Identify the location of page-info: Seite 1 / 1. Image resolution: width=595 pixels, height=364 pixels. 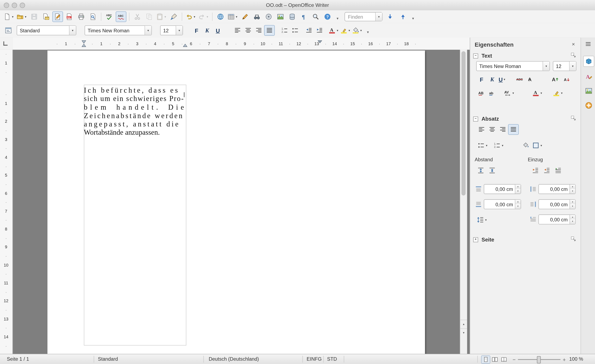
(18, 359).